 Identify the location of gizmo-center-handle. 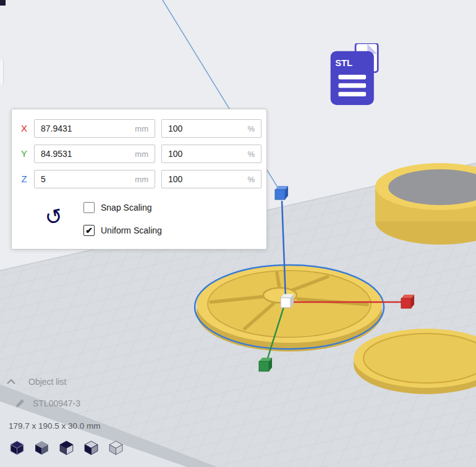
(287, 301).